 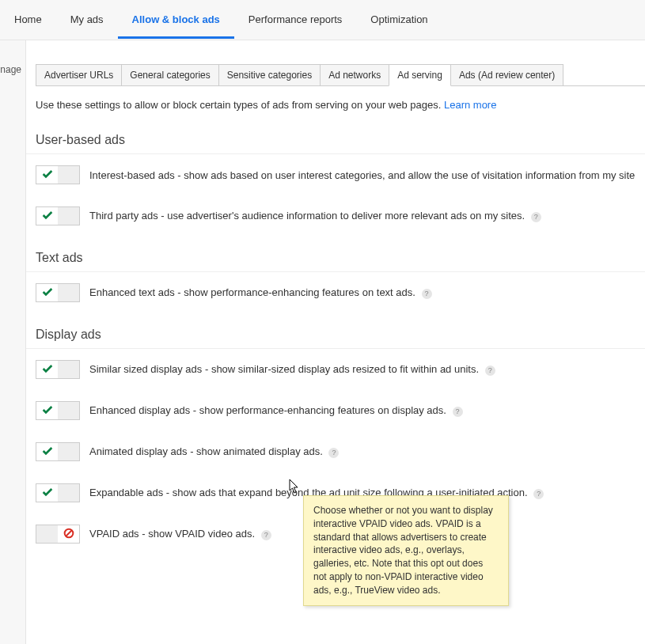 I want to click on setting-text: Third party ads - use advertiser's audie…, so click(x=362, y=215).